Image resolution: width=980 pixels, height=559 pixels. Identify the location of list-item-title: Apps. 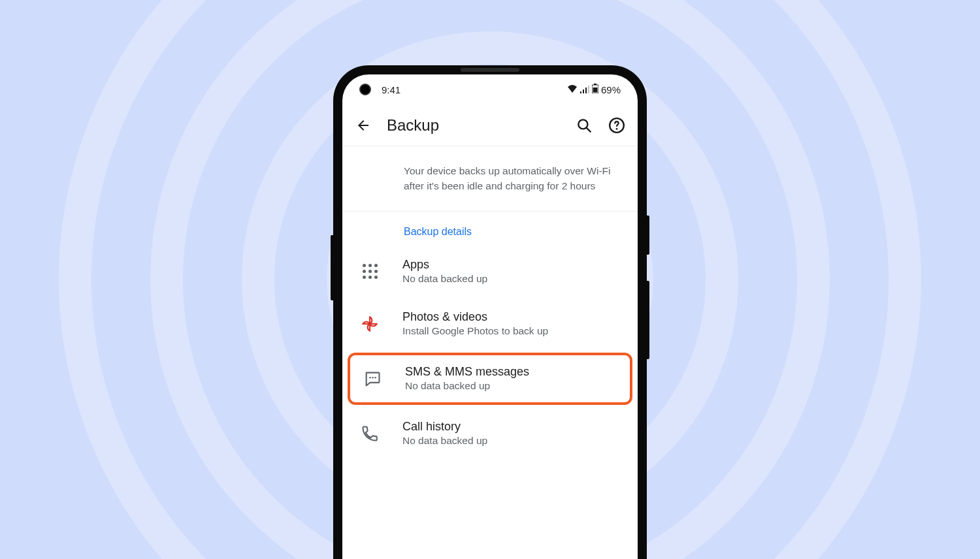
(514, 265).